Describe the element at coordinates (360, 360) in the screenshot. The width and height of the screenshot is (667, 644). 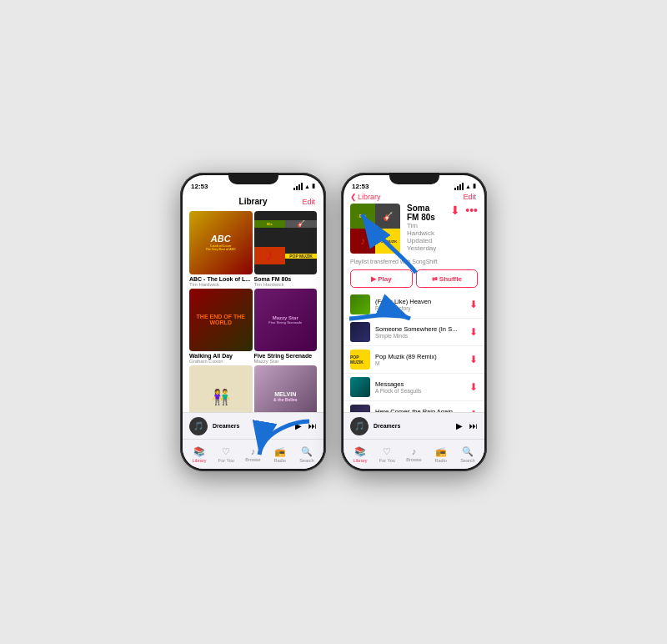
I see `track-art-3: POP MUZIK` at that location.